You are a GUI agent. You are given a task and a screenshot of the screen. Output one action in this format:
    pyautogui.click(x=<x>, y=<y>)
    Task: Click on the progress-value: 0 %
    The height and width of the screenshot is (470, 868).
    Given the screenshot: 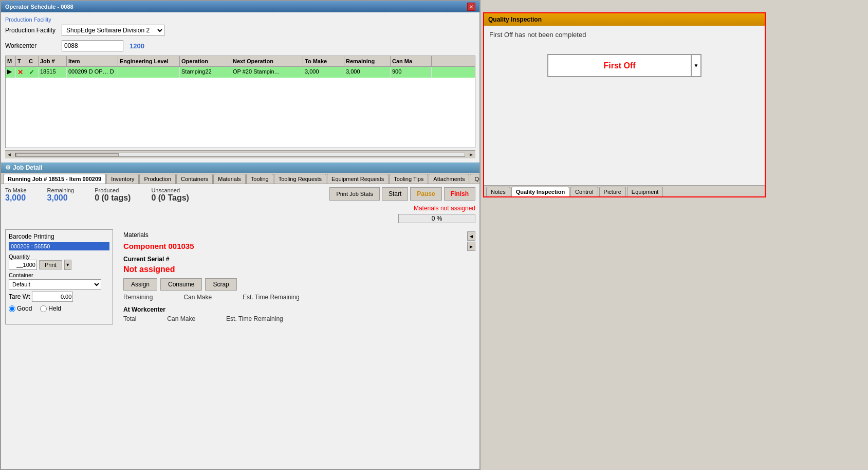 What is the action you would take?
    pyautogui.click(x=437, y=219)
    